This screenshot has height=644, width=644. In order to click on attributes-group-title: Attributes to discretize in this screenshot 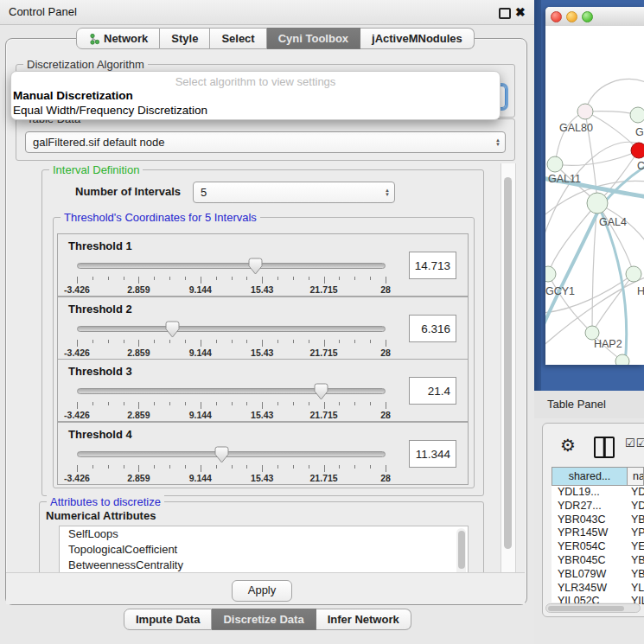, I will do `click(105, 501)`.